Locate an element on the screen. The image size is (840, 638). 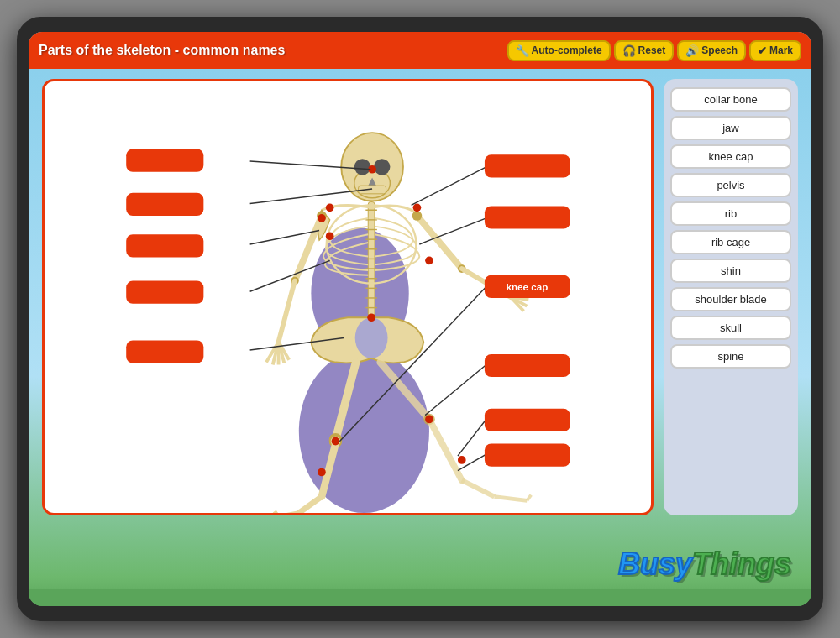
bottom-bar is located at coordinates (420, 598).